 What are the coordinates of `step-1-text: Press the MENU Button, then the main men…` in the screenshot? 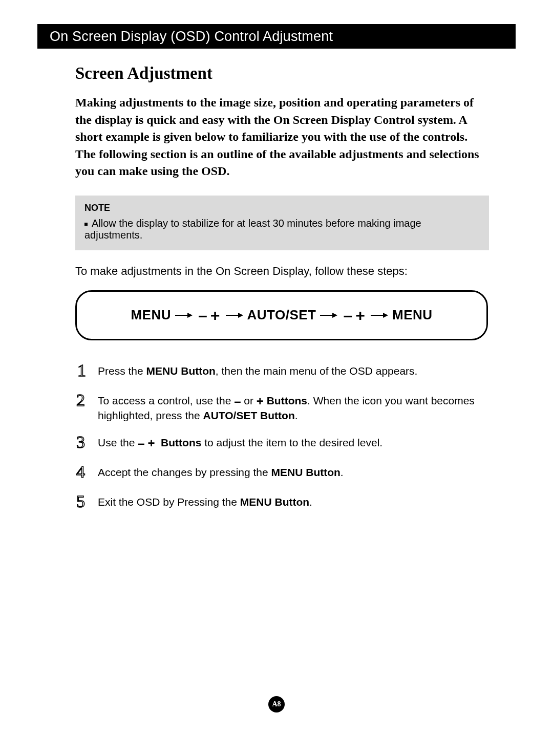 It's located at (258, 370).